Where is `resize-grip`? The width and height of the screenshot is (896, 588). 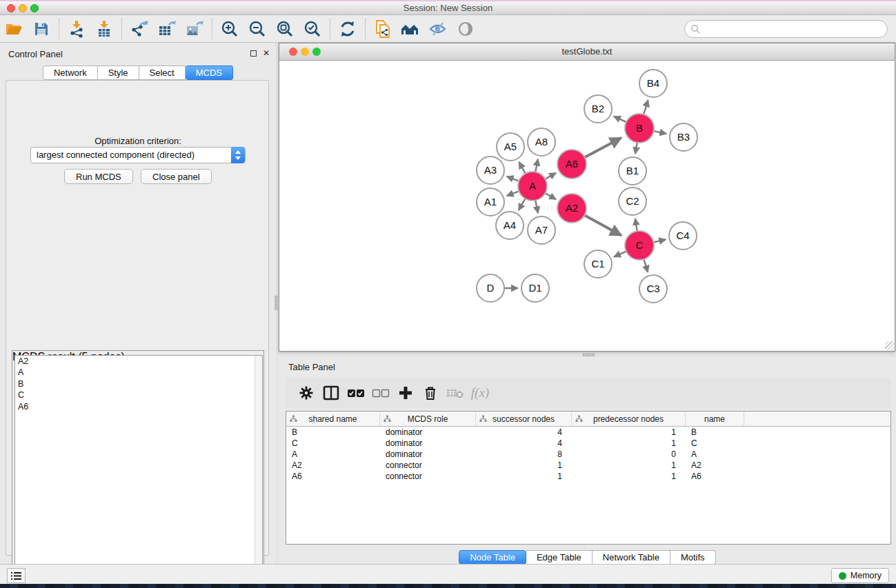
resize-grip is located at coordinates (890, 346).